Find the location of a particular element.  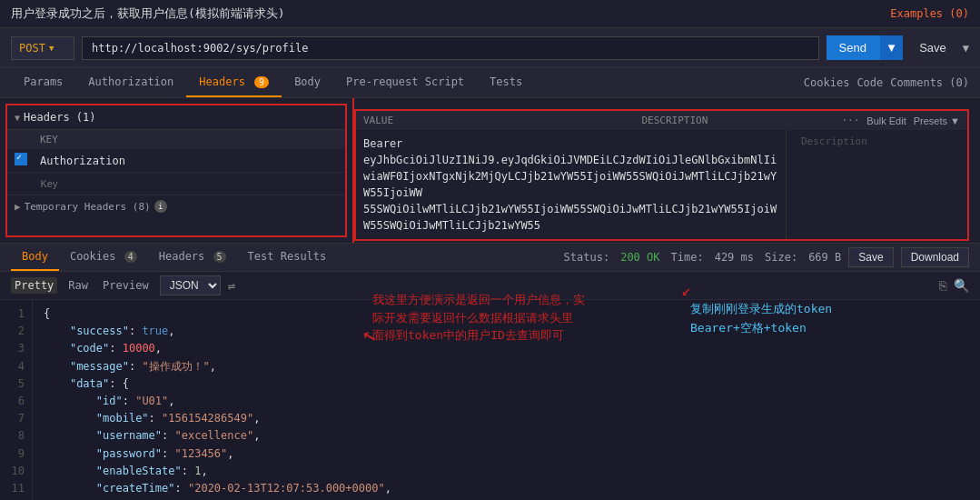

status-label: Status: is located at coordinates (587, 257).